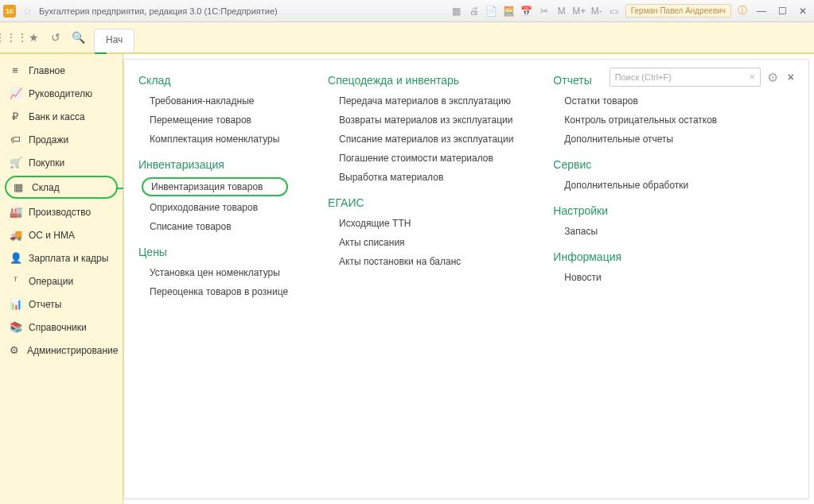  Describe the element at coordinates (213, 80) in the screenshot. I see `section-title: Склад` at that location.